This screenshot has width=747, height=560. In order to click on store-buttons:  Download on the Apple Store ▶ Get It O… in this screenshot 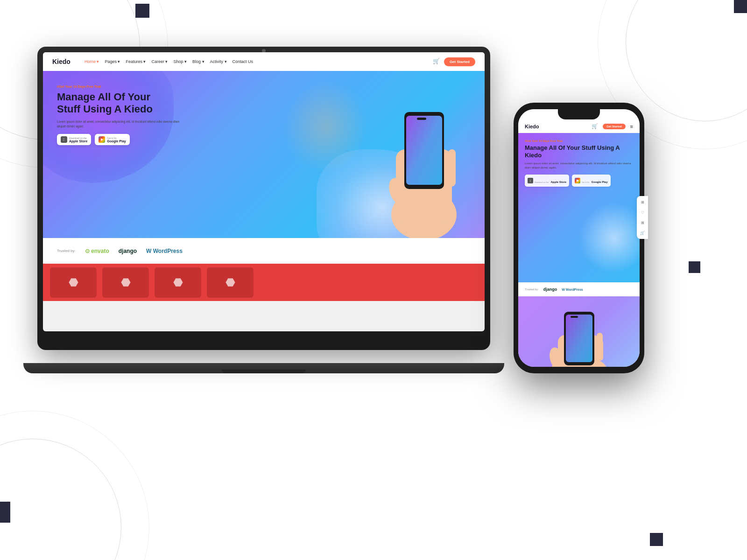, I will do `click(122, 140)`.